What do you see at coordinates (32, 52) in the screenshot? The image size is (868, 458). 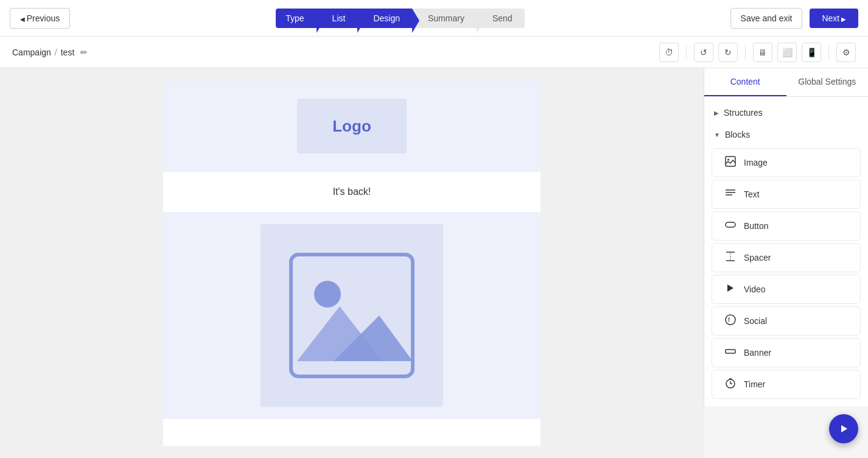 I see `breadcrumb-campaign: Campaign` at bounding box center [32, 52].